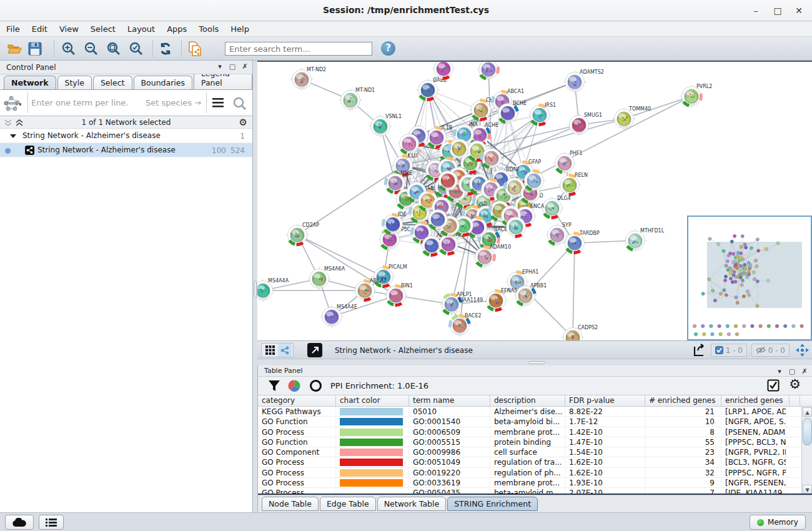  What do you see at coordinates (255, 289) in the screenshot?
I see `vertical-splitter-handle` at bounding box center [255, 289].